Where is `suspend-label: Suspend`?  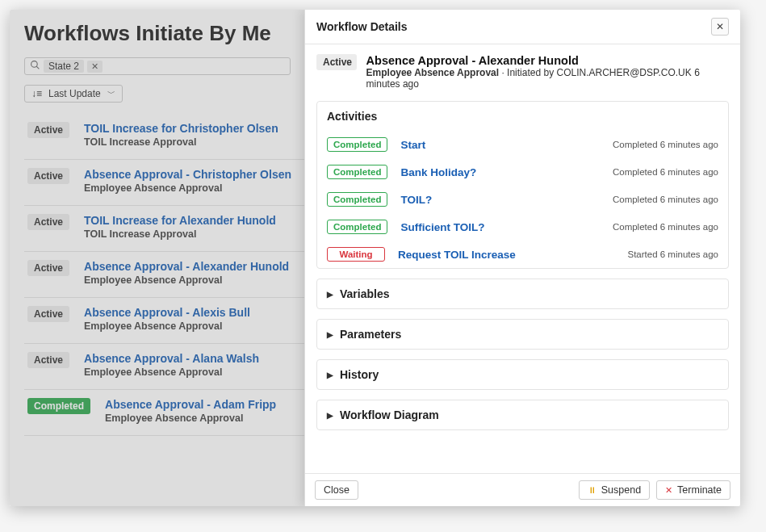
suspend-label: Suspend is located at coordinates (622, 490).